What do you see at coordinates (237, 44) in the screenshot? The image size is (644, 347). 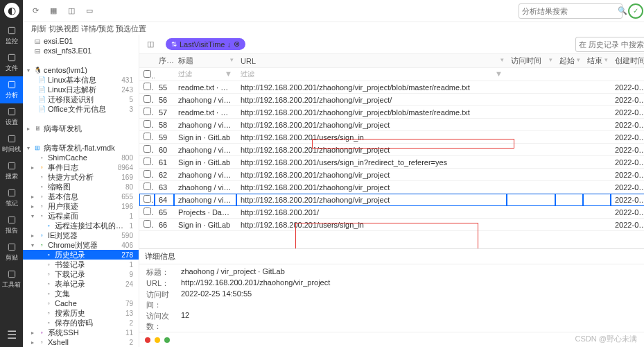 I see `pill-close-icon: ⊗` at bounding box center [237, 44].